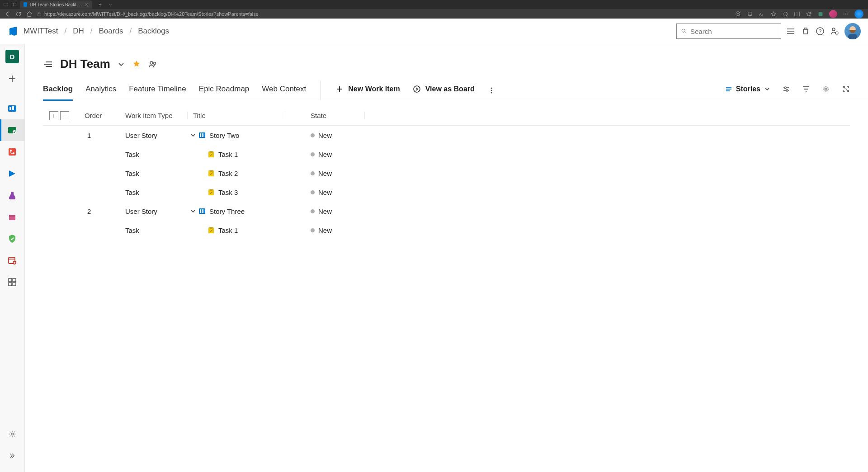 Image resolution: width=868 pixels, height=472 pixels. I want to click on extension-icon, so click(821, 14).